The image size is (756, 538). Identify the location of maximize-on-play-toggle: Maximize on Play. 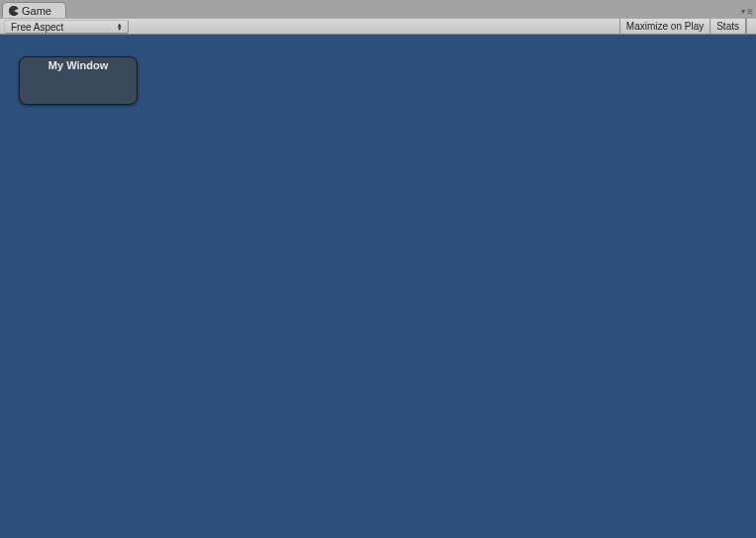
(665, 26).